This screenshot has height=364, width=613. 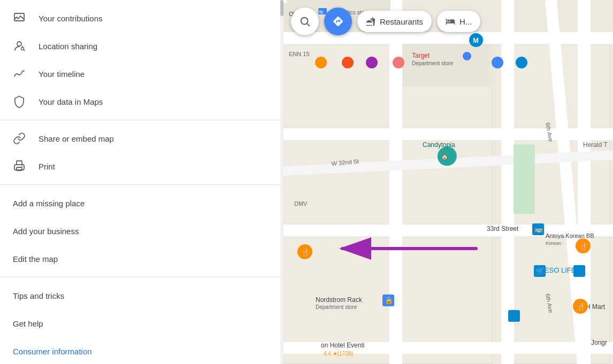 What do you see at coordinates (142, 296) in the screenshot?
I see `menu-item-tips: Tips and tricks` at bounding box center [142, 296].